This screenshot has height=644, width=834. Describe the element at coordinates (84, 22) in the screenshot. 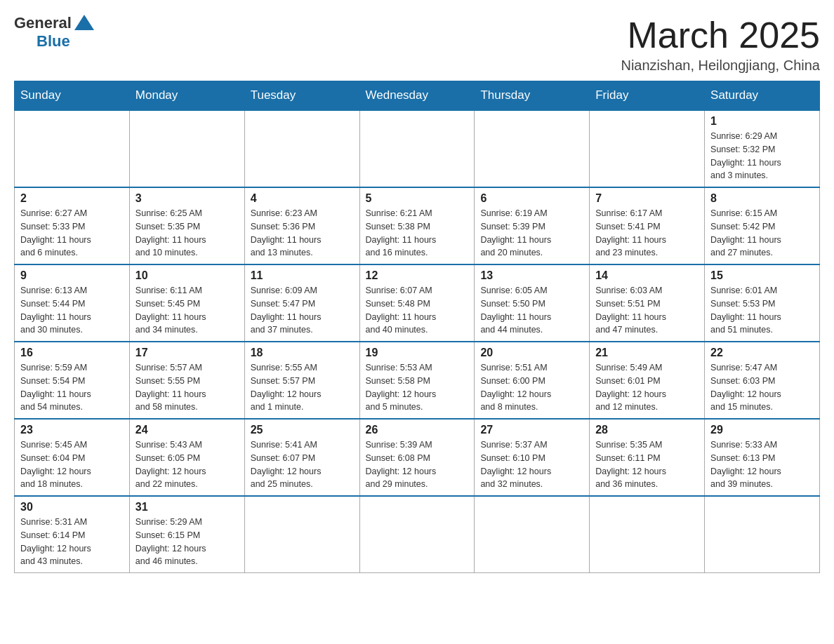

I see `logo-triangle-icon` at that location.